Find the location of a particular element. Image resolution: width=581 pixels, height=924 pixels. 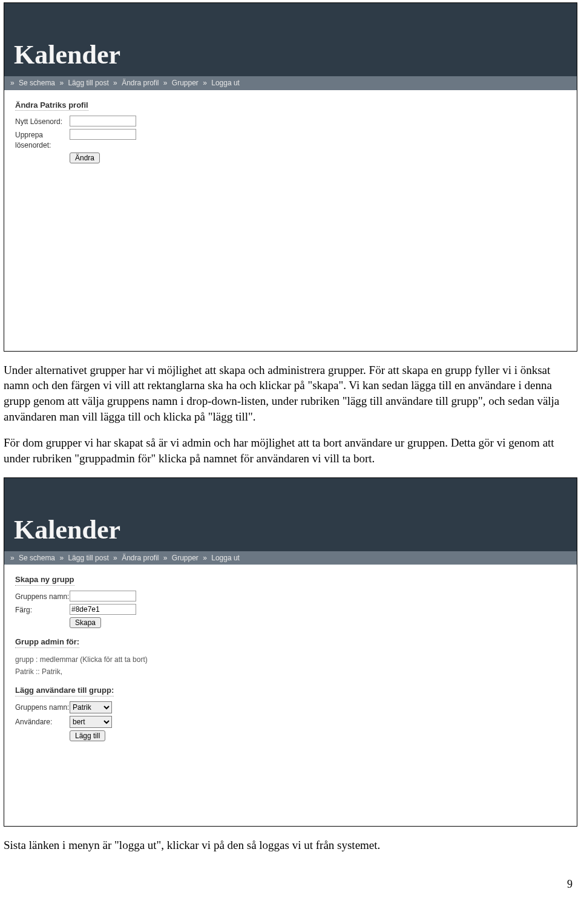

profile-form-area: Ändra Patriks profil Nytt Lösenord: Uppr… is located at coordinates (290, 129).